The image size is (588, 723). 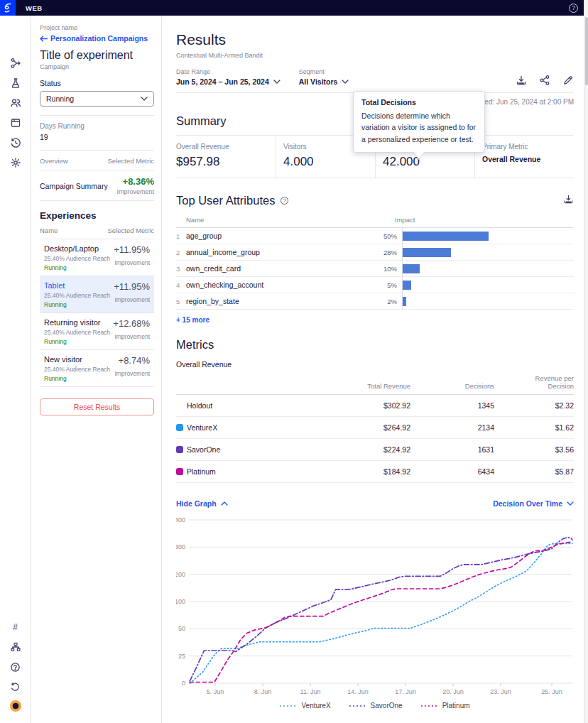 I want to click on help-circle-icon, so click(x=16, y=667).